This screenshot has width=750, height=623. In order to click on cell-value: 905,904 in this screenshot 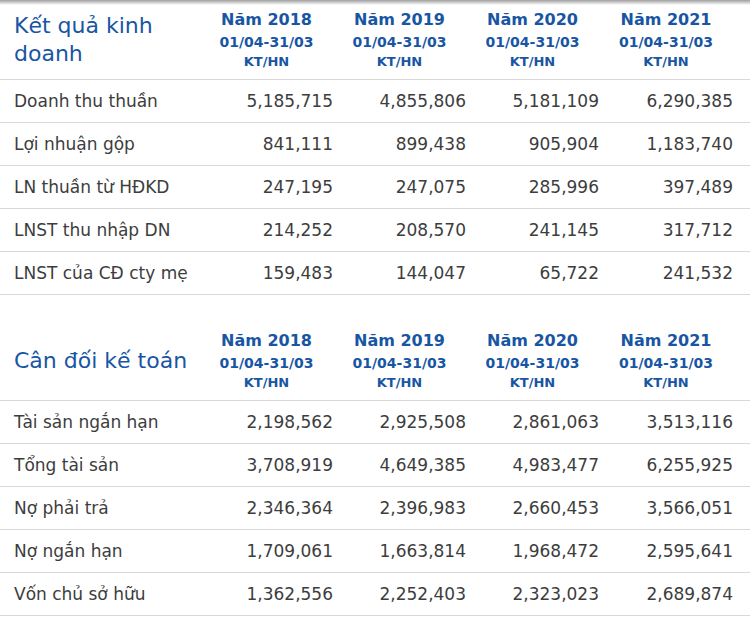, I will do `click(532, 144)`.